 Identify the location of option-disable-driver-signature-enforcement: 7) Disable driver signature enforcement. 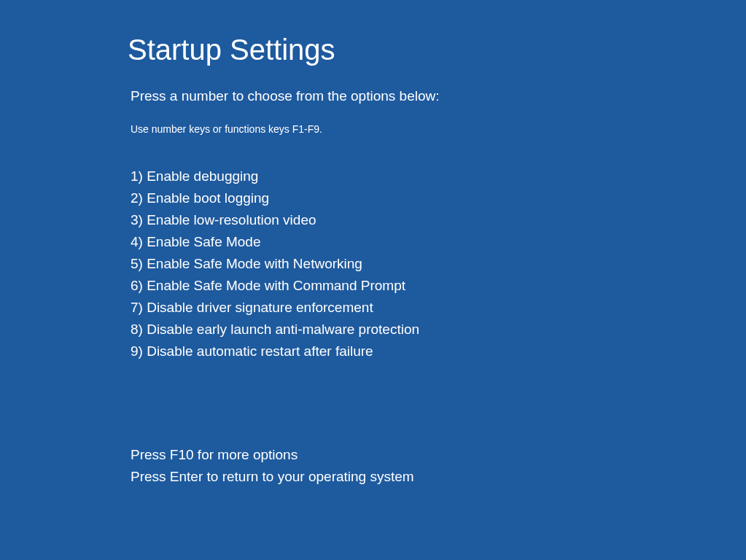
(285, 308).